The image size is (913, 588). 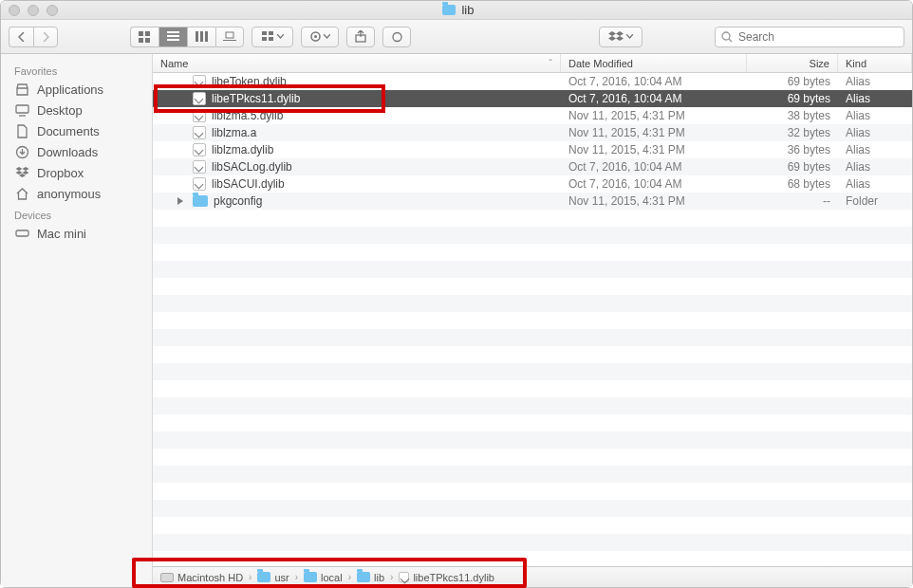 What do you see at coordinates (21, 37) in the screenshot?
I see `back-button` at bounding box center [21, 37].